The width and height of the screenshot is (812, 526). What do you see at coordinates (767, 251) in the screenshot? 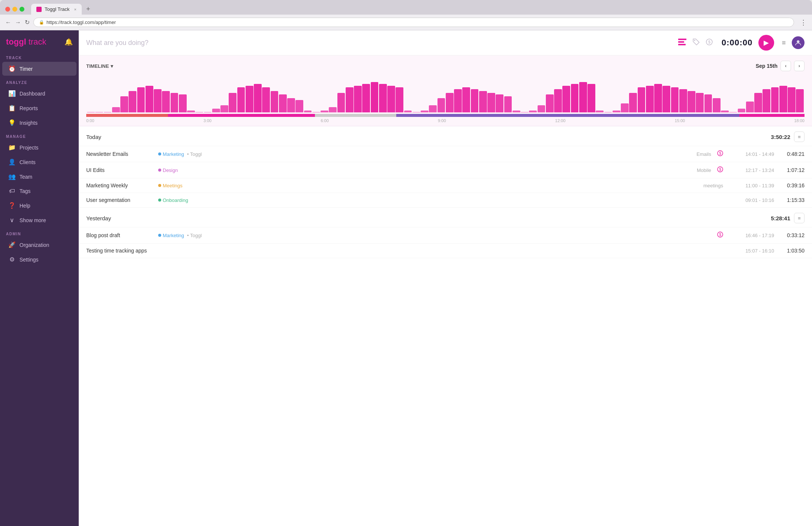
I see `entry-right: 15:07 - 16:101:03:50` at bounding box center [767, 251].